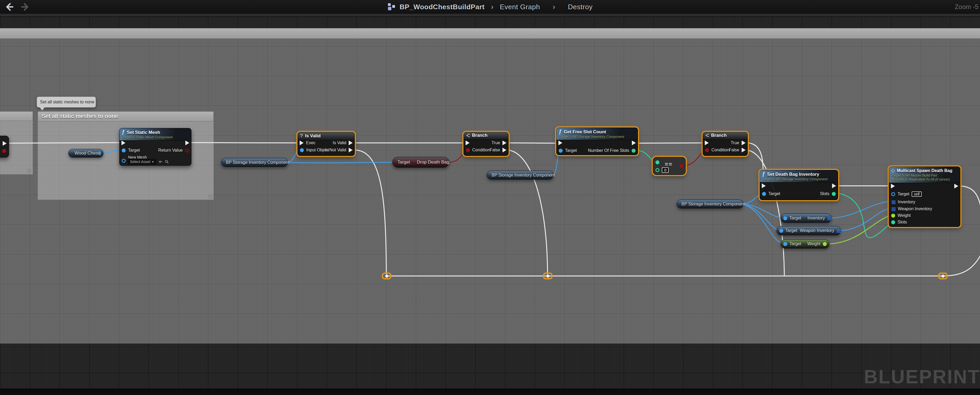 Image resolution: width=980 pixels, height=395 pixels. Describe the element at coordinates (161, 162) in the screenshot. I see `use-selected-icon` at that location.